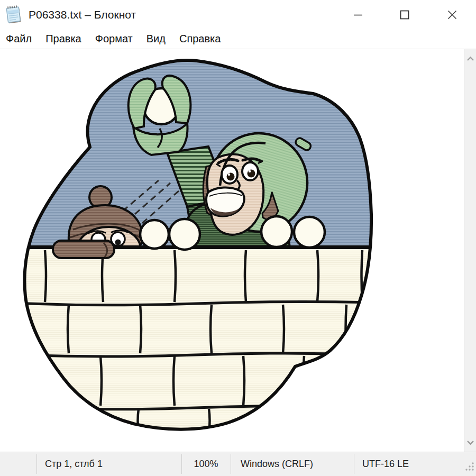 This screenshot has width=476, height=476. Describe the element at coordinates (277, 464) in the screenshot. I see `status-line-ending: Windows (CRLF)` at that location.